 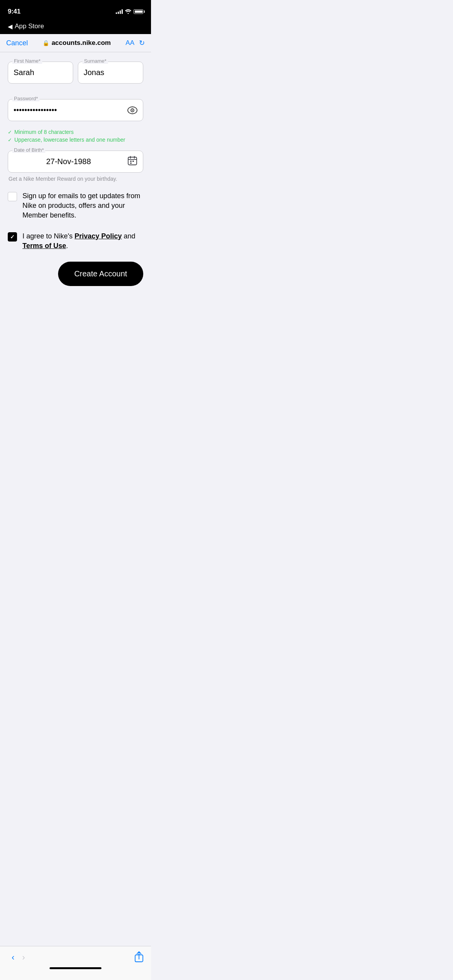 I want to click on hint-min-chars-text: Minimum of 8 characters, so click(x=44, y=132).